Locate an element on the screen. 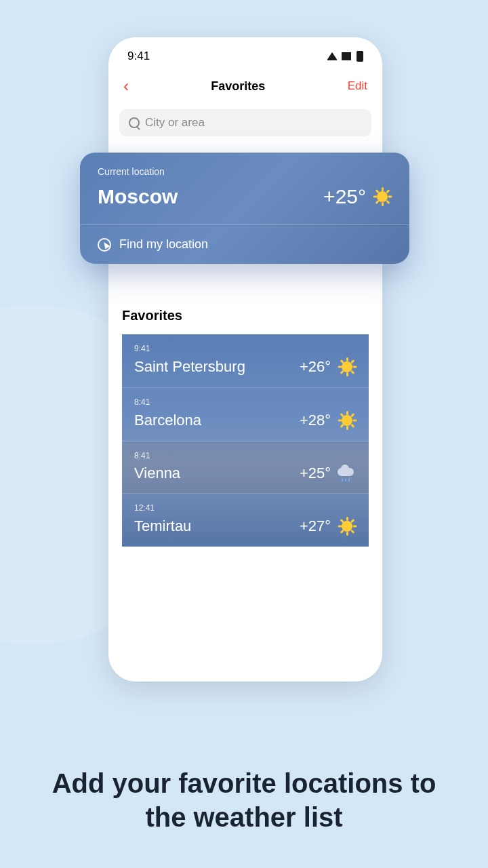  favorite-item: 8:41 Barcelona +28° is located at coordinates (245, 415).